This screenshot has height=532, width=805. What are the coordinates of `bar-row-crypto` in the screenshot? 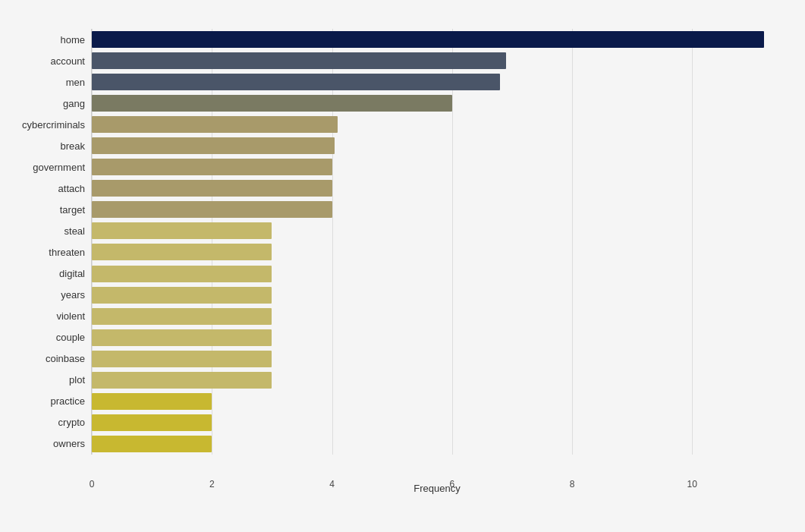 It's located at (437, 423).